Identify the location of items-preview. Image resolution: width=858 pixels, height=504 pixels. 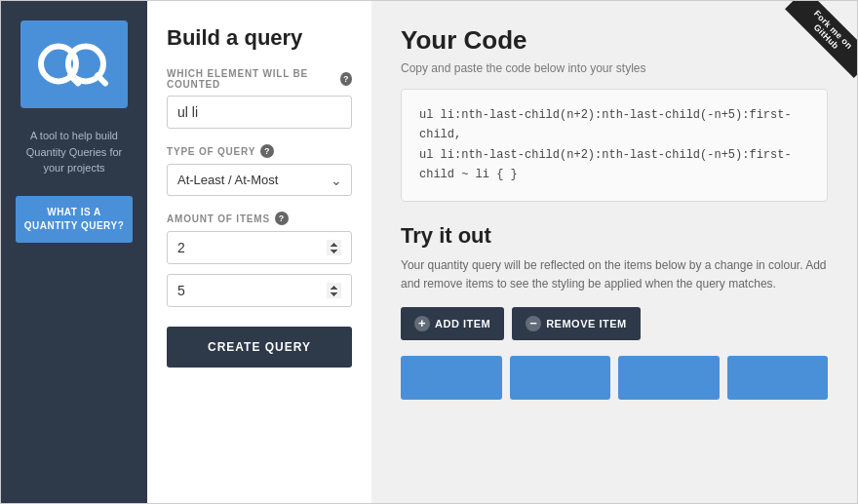
(614, 378).